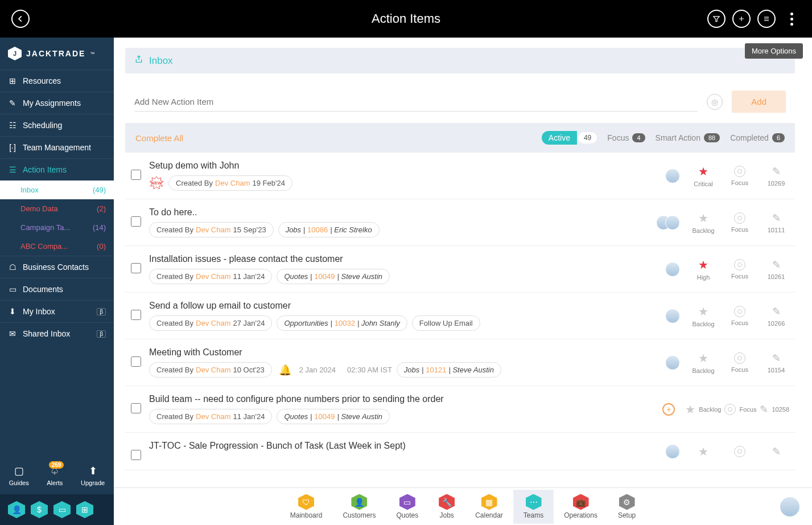  I want to click on filter-smart-action: Smart Action 88, so click(688, 138).